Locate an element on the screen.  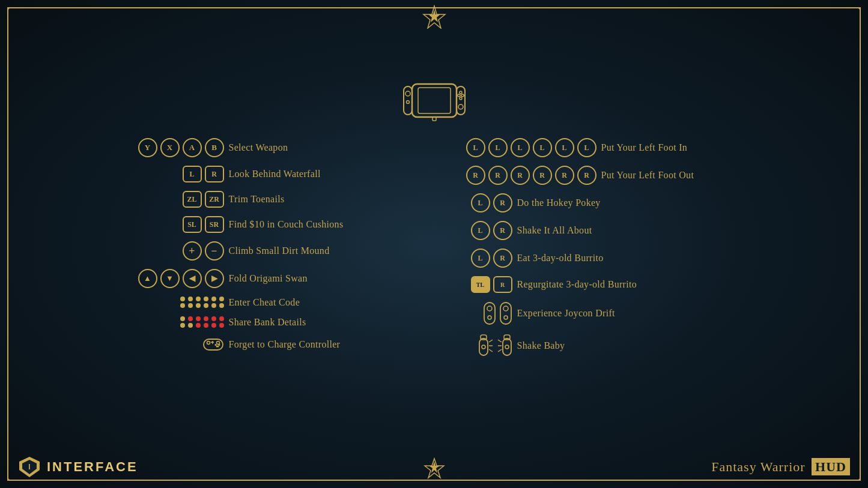
combo-icons-regurgitate: TL R is located at coordinates (482, 285).